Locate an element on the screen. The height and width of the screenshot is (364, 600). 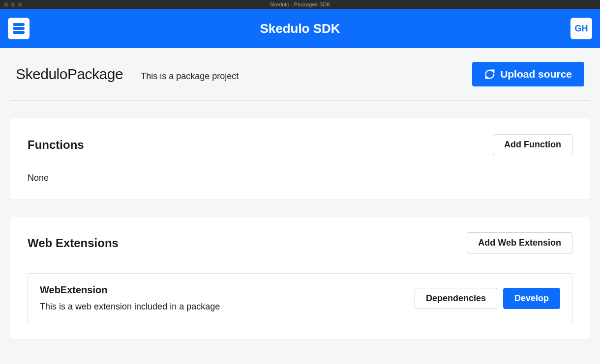
functions-empty-state: None is located at coordinates (300, 178).